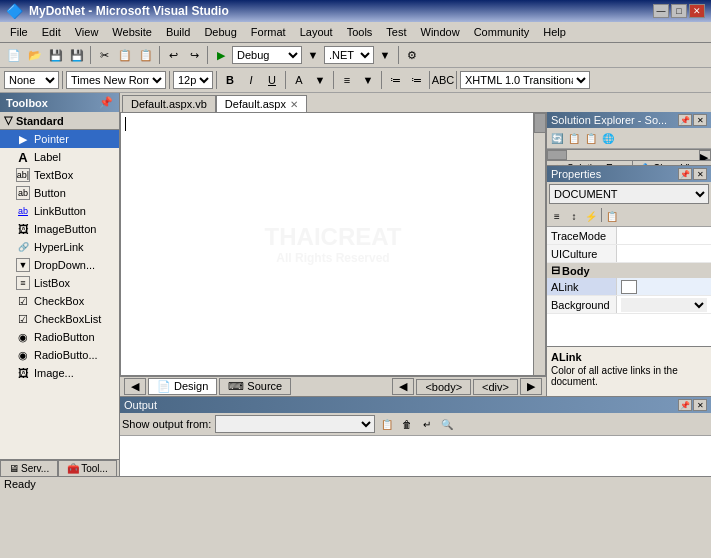  Describe the element at coordinates (268, 32) in the screenshot. I see `menu-format: Format` at that location.